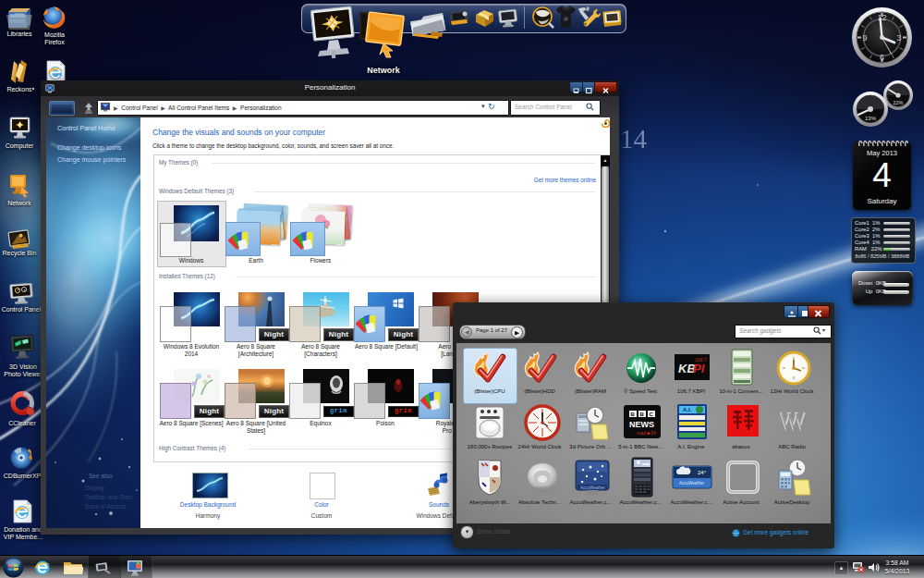 Image resolution: width=924 pixels, height=578 pixels. I want to click on svg-text: A.I., so click(687, 410).